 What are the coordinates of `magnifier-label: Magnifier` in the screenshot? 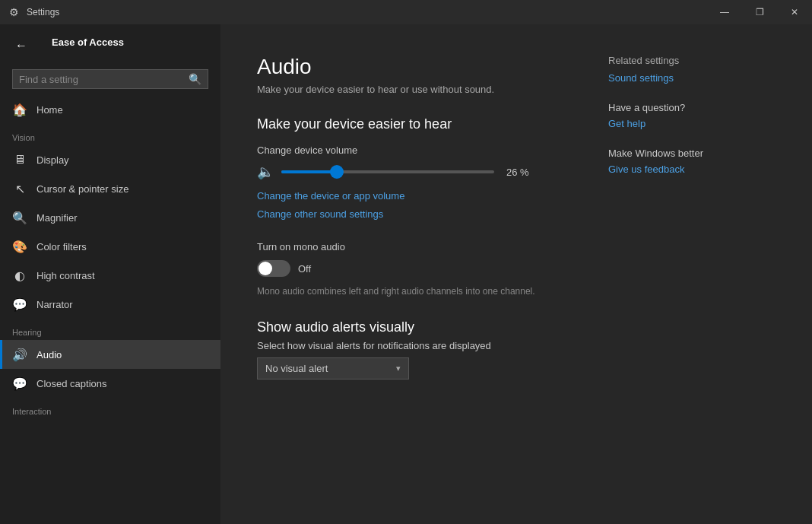 It's located at (56, 218).